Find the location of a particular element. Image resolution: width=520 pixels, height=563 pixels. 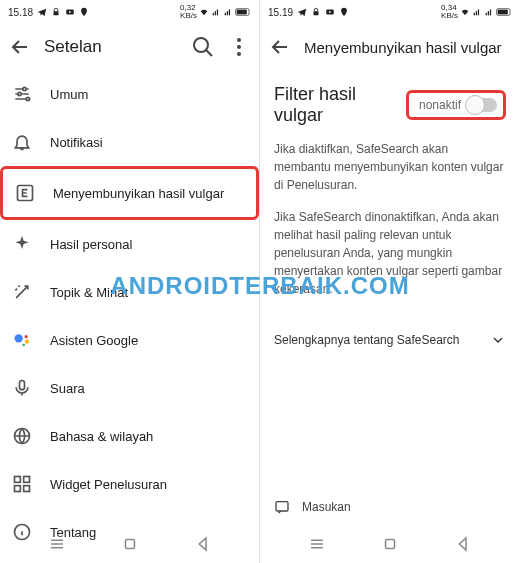

settings-item-widget-penelusuran: Widget Penelusuran is located at coordinates (130, 484).